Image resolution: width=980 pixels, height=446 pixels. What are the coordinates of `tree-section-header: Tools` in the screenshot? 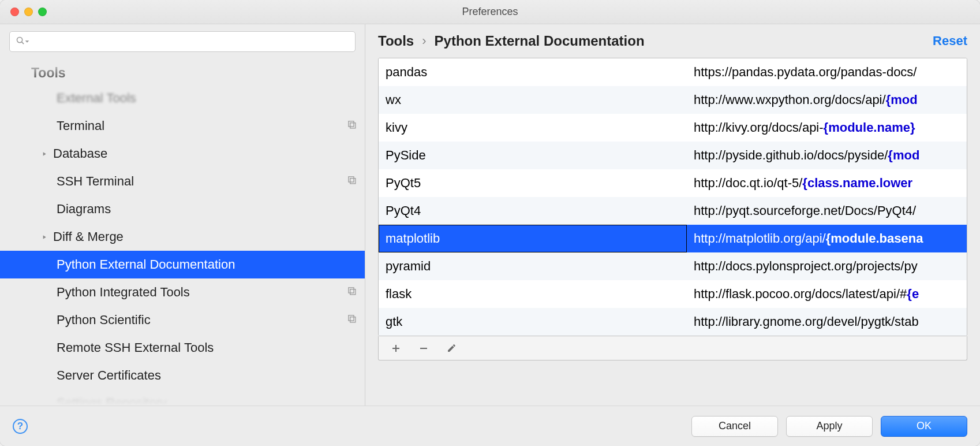 It's located at (182, 73).